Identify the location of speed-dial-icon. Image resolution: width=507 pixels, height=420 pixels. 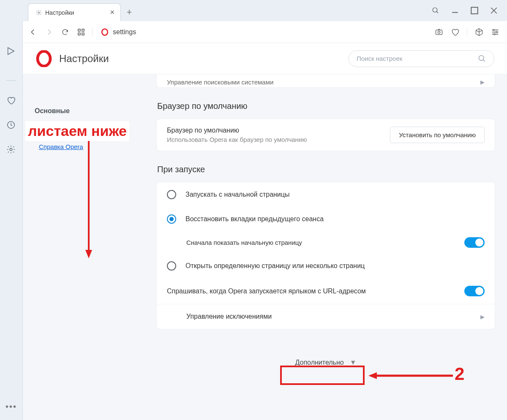
(81, 32).